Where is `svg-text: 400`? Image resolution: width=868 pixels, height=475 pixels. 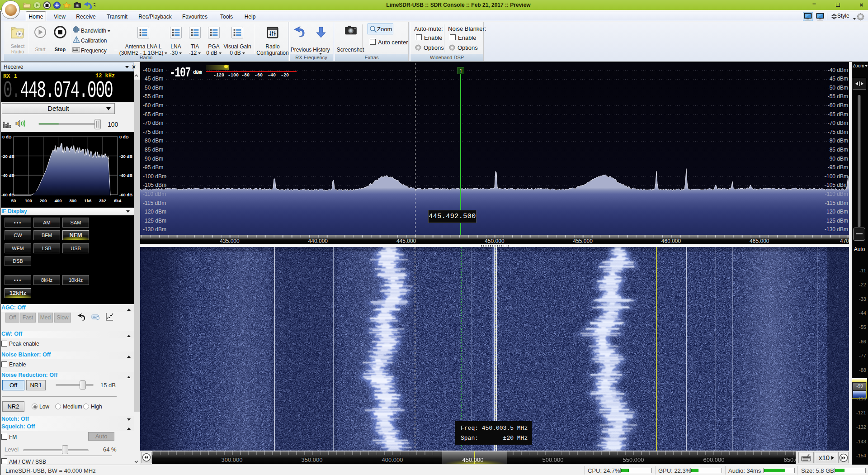
svg-text: 400 is located at coordinates (58, 201).